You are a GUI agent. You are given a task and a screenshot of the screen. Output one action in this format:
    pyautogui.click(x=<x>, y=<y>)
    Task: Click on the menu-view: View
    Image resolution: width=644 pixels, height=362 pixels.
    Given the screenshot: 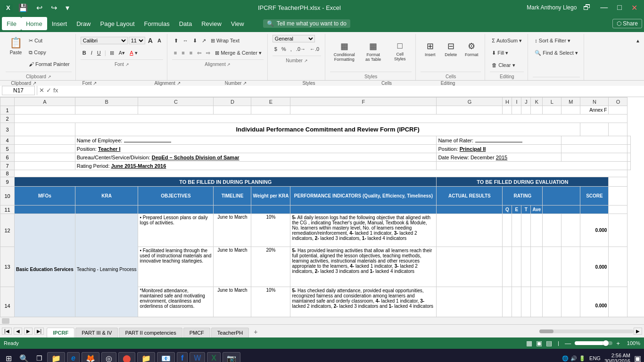 What is the action you would take?
    pyautogui.click(x=238, y=24)
    